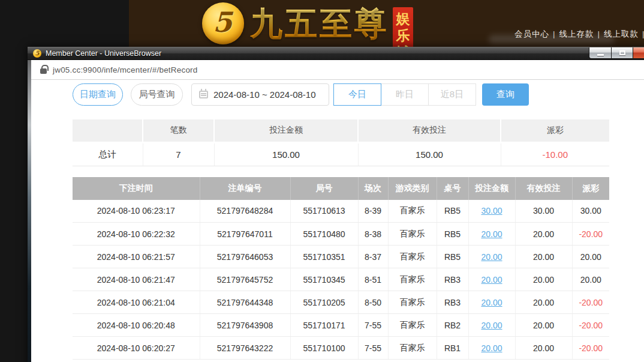  I want to click on round-query-tab: 局号查询, so click(157, 95).